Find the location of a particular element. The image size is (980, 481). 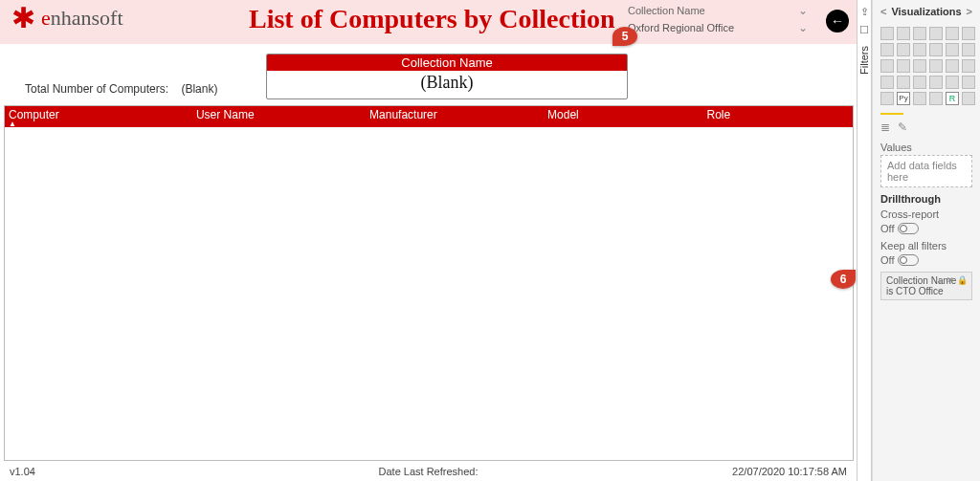

format-tab-icon: ✎ is located at coordinates (902, 127).